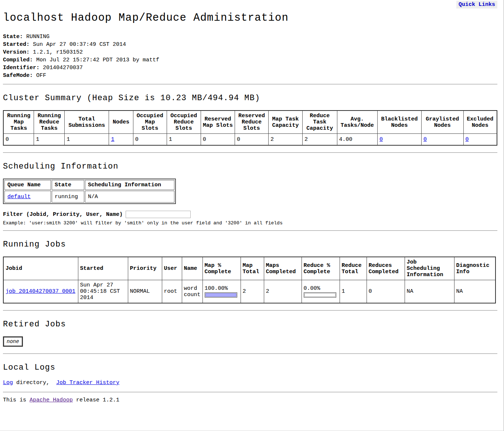 This screenshot has height=431, width=504. Describe the element at coordinates (429, 268) in the screenshot. I see `column-header: Job Scheduling Information` at that location.